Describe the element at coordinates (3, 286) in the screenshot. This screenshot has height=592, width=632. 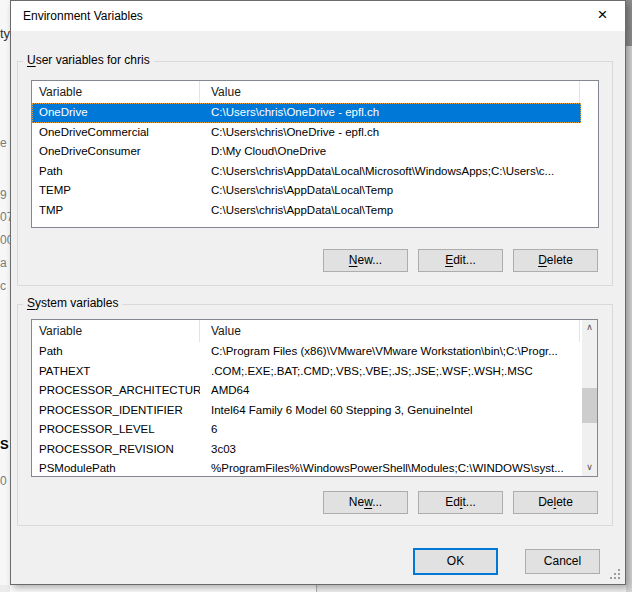
I see `background-text-fragment: c` at that location.